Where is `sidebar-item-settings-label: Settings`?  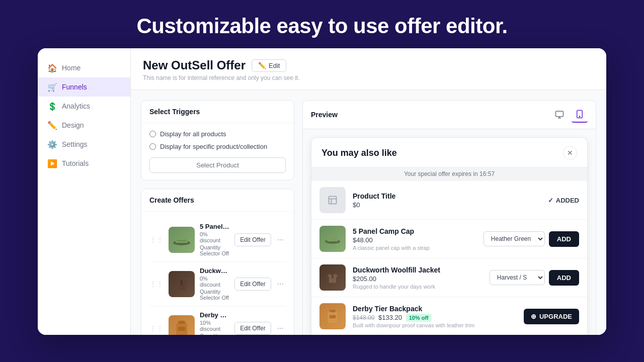 sidebar-item-settings-label: Settings is located at coordinates (74, 144).